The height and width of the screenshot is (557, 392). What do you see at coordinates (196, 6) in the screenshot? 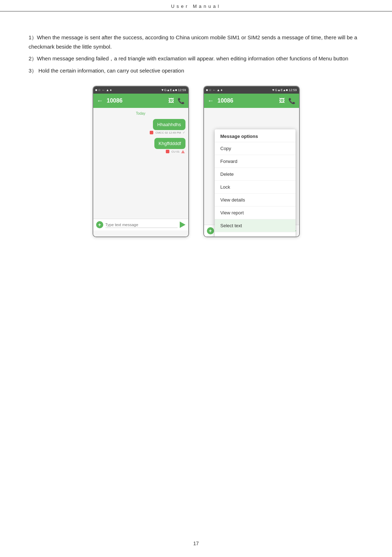
I see `header-title: User Manual` at bounding box center [196, 6].